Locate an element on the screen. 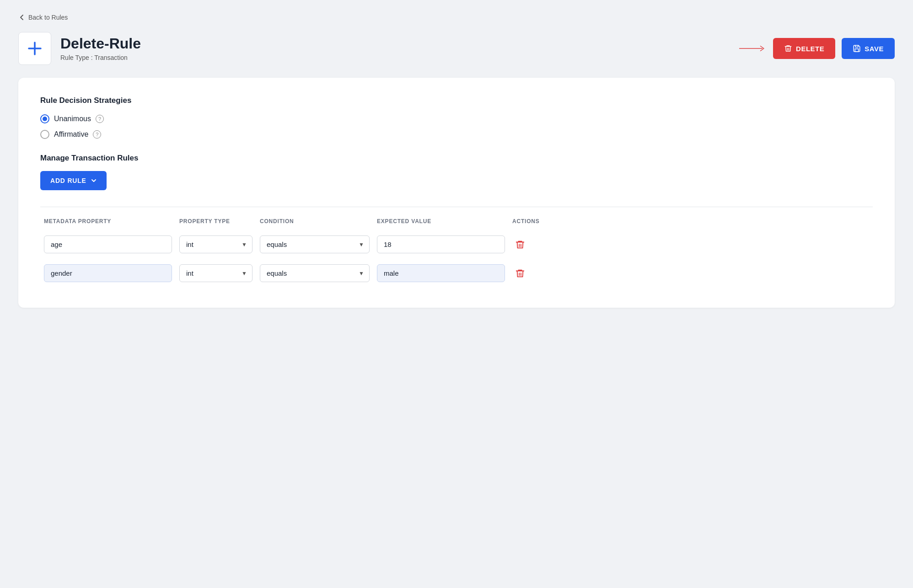  arrow-indicator is located at coordinates (753, 48).